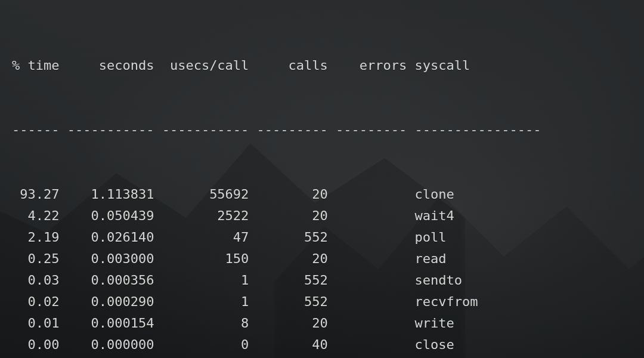 This screenshot has width=644, height=358. What do you see at coordinates (328, 323) in the screenshot?
I see `table-row: 0.01 0.000154 8 20 write` at bounding box center [328, 323].